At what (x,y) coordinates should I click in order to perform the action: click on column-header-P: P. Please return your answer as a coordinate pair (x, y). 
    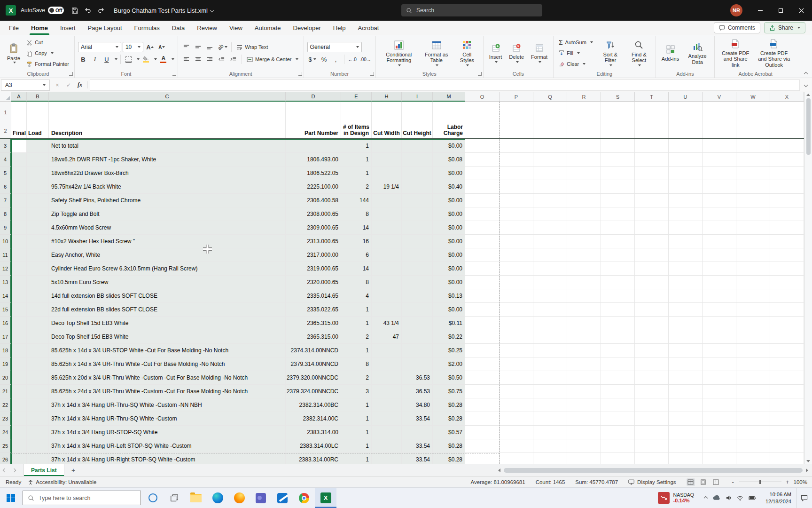
    Looking at the image, I should click on (516, 97).